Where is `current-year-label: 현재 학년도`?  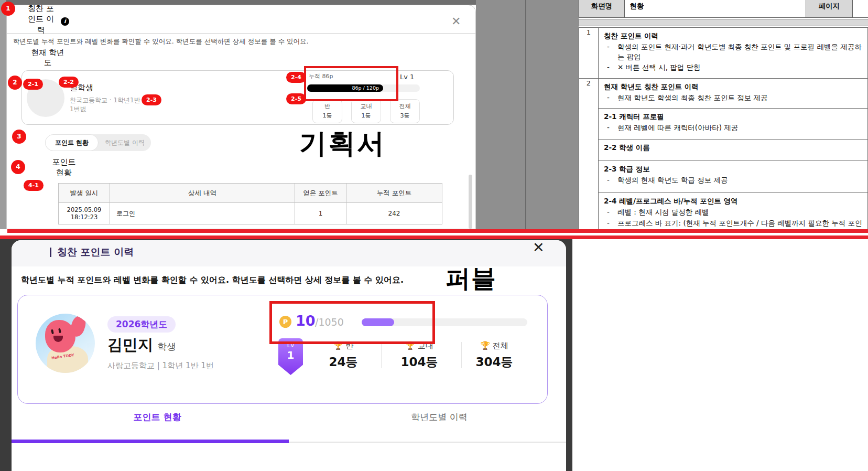
current-year-label: 현재 학년도 is located at coordinates (48, 58).